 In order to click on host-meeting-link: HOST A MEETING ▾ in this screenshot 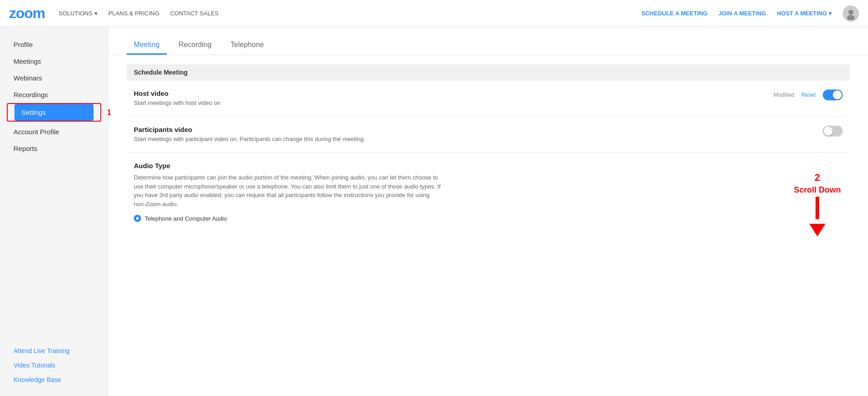, I will do `click(804, 14)`.